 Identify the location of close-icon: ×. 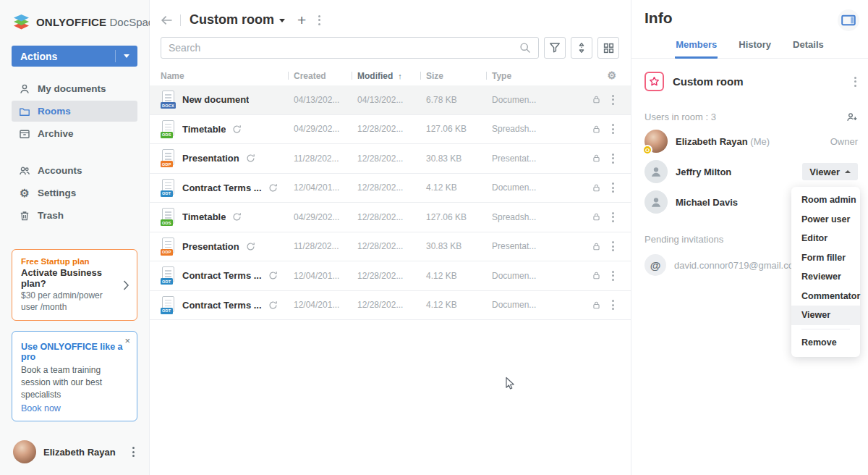
(127, 340).